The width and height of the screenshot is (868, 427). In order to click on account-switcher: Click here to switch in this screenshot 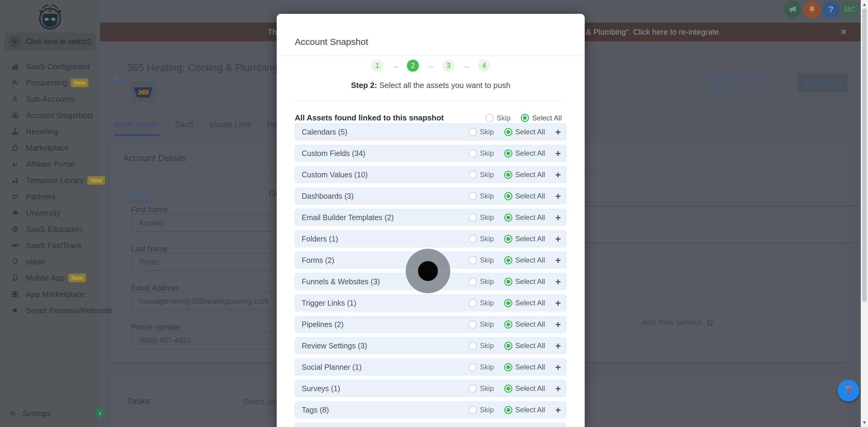, I will do `click(50, 42)`.